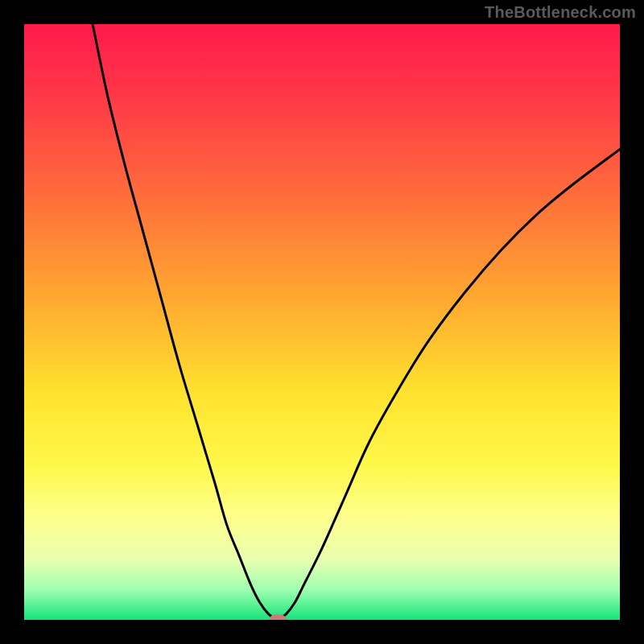  What do you see at coordinates (560, 13) in the screenshot?
I see `watermark-text: TheBottleneck.com` at bounding box center [560, 13].